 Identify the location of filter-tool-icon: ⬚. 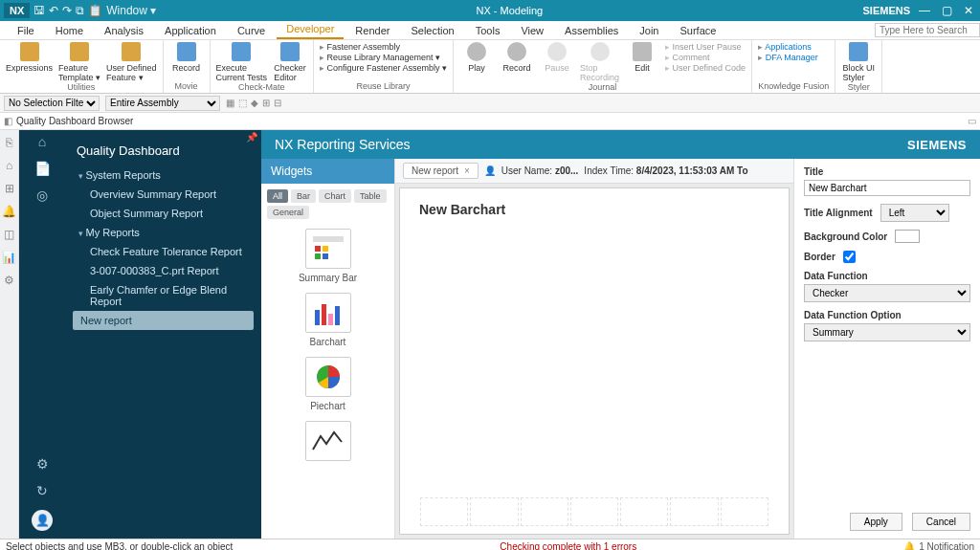
(243, 103).